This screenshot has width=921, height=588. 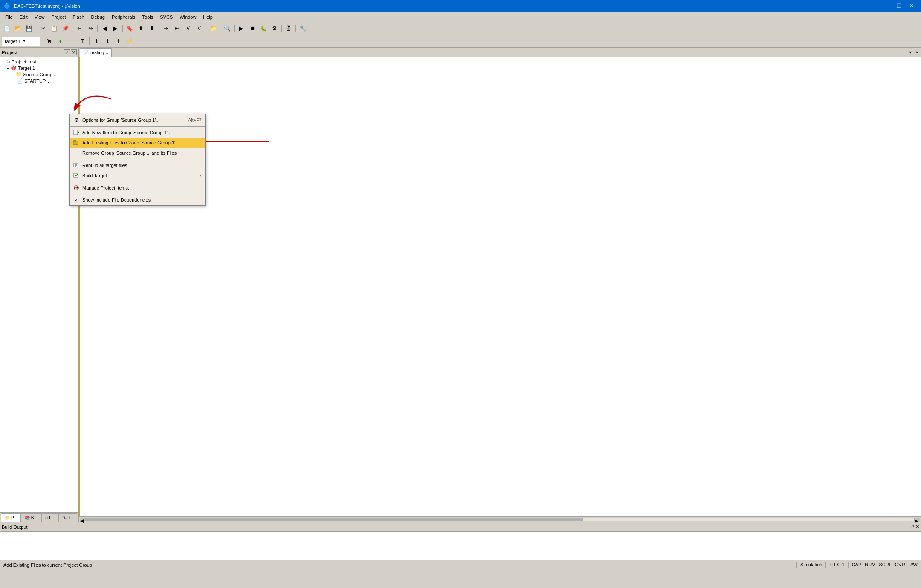 I want to click on project-tree: − 🗂 Project: test − 🎯 Target 1 − 📁 Sourc…, so click(x=39, y=285).